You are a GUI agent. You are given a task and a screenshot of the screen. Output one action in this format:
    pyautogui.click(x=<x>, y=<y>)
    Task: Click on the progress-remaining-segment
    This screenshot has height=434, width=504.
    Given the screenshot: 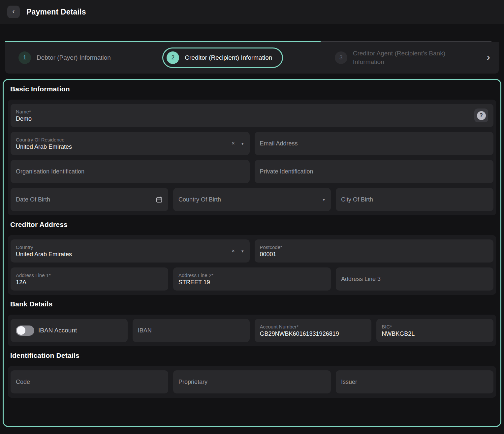 What is the action you would take?
    pyautogui.click(x=406, y=42)
    